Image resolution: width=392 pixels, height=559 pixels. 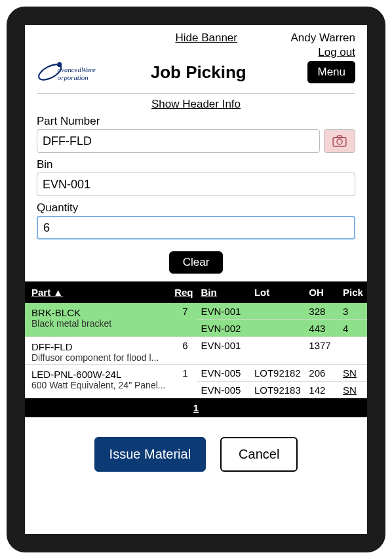 What do you see at coordinates (197, 262) in the screenshot?
I see `clear-button: Clear` at bounding box center [197, 262].